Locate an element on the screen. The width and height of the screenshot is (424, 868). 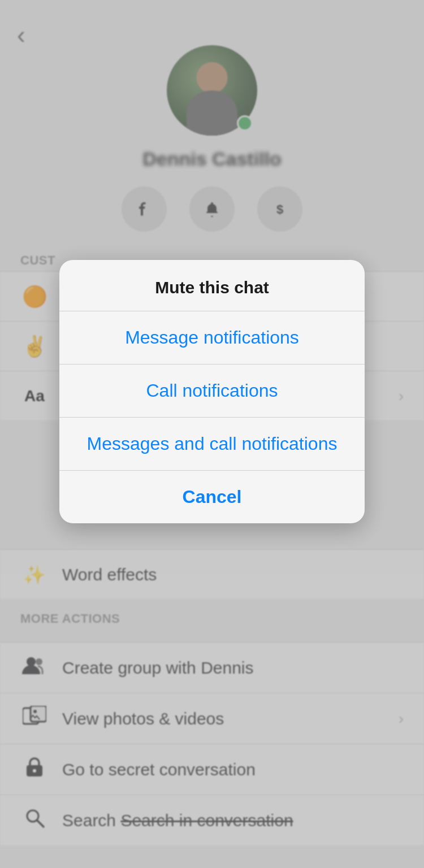
message-notifications-option: Message notifications is located at coordinates (212, 338).